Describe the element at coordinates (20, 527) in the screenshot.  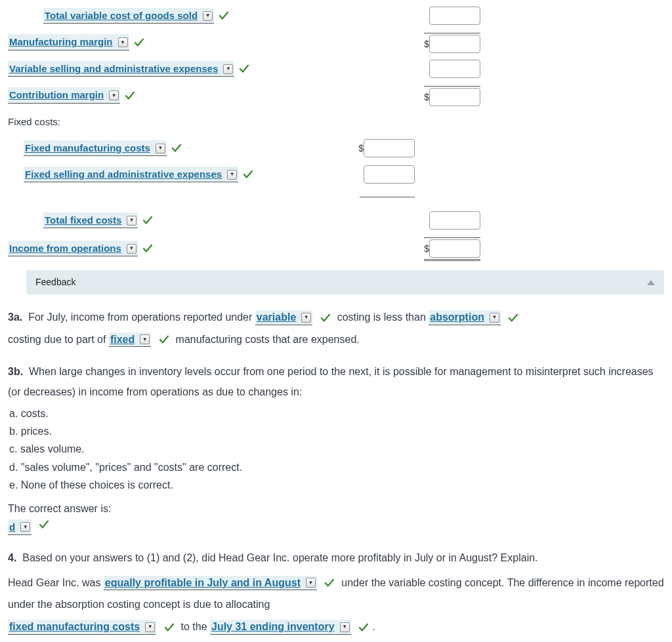
I see `dd-3b-answer: d▼` at that location.